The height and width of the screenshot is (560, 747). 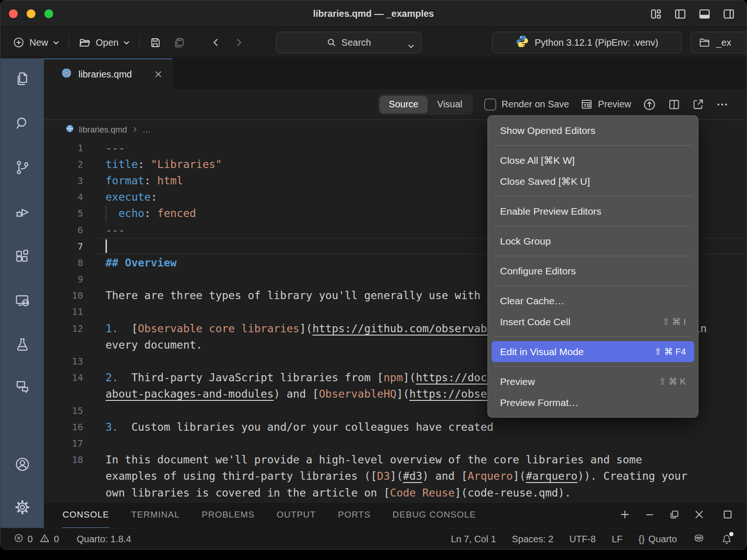 What do you see at coordinates (395, 427) in the screenshot?
I see `code-line: 163. Custom libraries you and/or your co…` at bounding box center [395, 427].